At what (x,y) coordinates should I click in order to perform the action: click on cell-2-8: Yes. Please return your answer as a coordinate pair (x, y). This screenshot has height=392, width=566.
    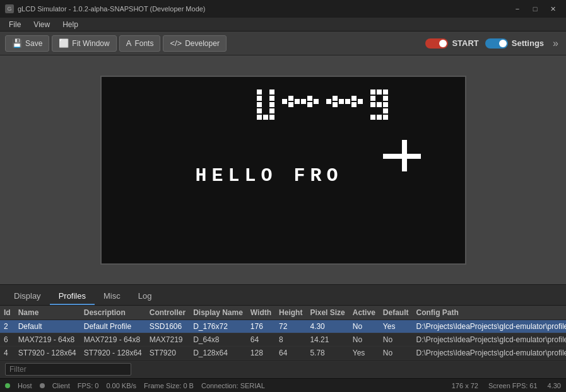
    Looking at the image, I should click on (364, 353).